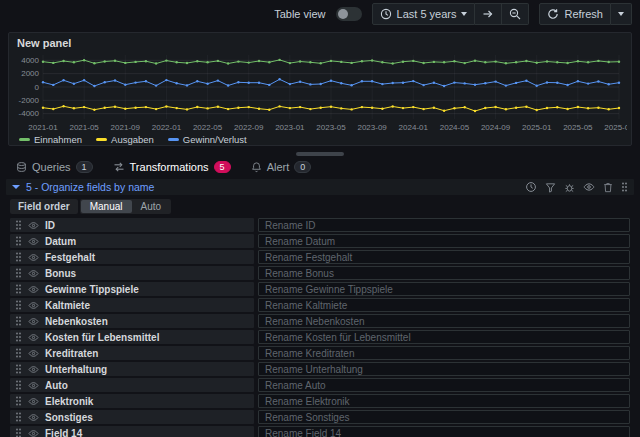 This screenshot has height=437, width=640. What do you see at coordinates (170, 167) in the screenshot?
I see `tab-label: Transformations` at bounding box center [170, 167].